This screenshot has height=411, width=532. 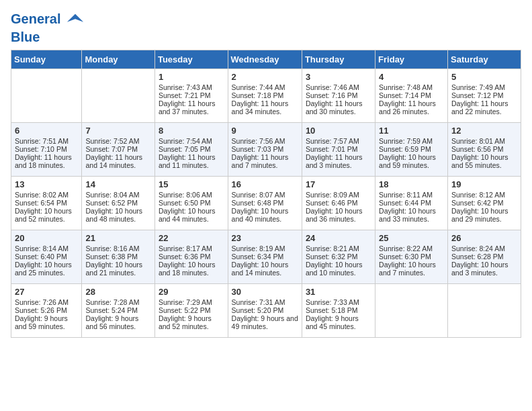 I want to click on weekday-header-monday: Monday, so click(x=118, y=60).